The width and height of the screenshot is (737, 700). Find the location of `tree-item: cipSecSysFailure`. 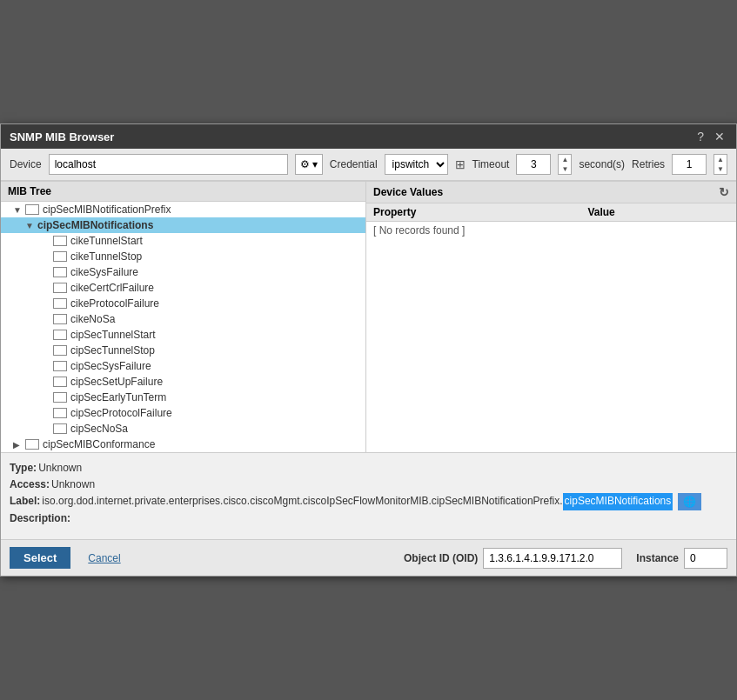

tree-item: cipSecSysFailure is located at coordinates (183, 366).